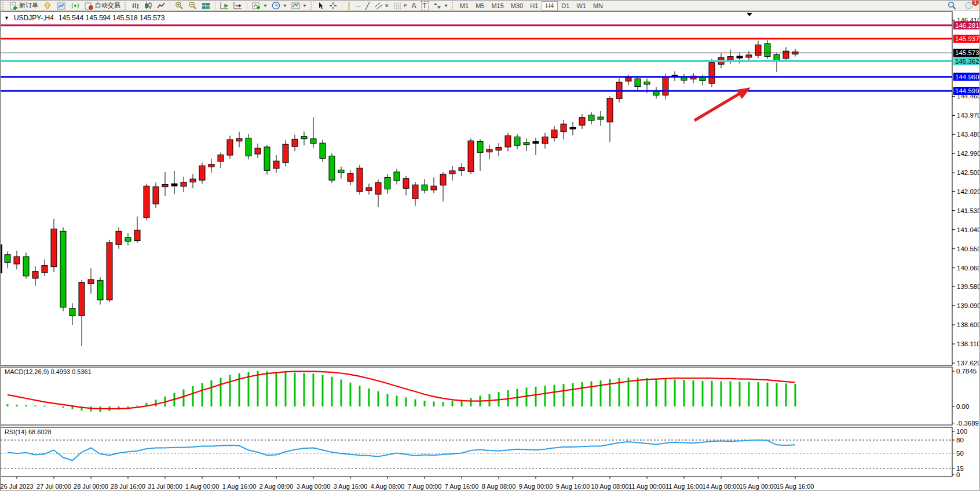  I want to click on new-order-button: 新订单, so click(24, 6).